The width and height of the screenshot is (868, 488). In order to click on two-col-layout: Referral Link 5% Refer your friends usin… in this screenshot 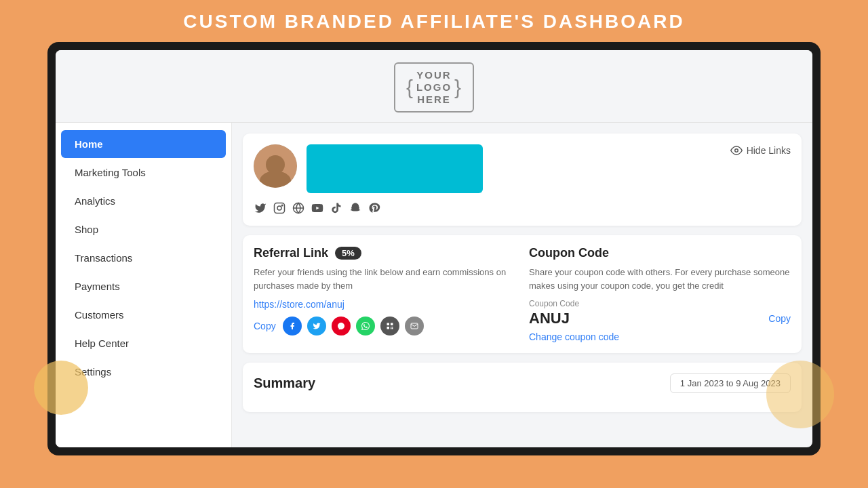, I will do `click(522, 294)`.